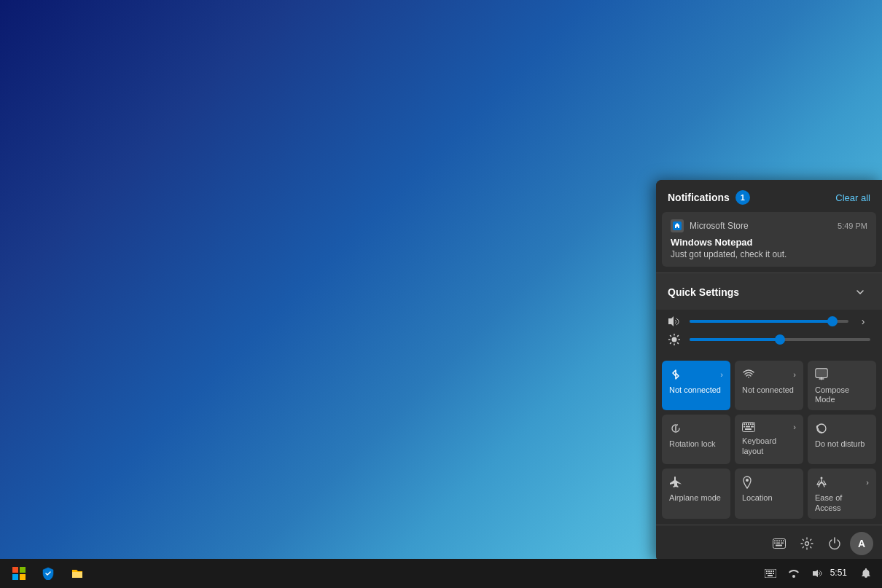 This screenshot has height=588, width=882. What do you see at coordinates (703, 292) in the screenshot?
I see `quick-settings-title: Quick Settings` at bounding box center [703, 292].